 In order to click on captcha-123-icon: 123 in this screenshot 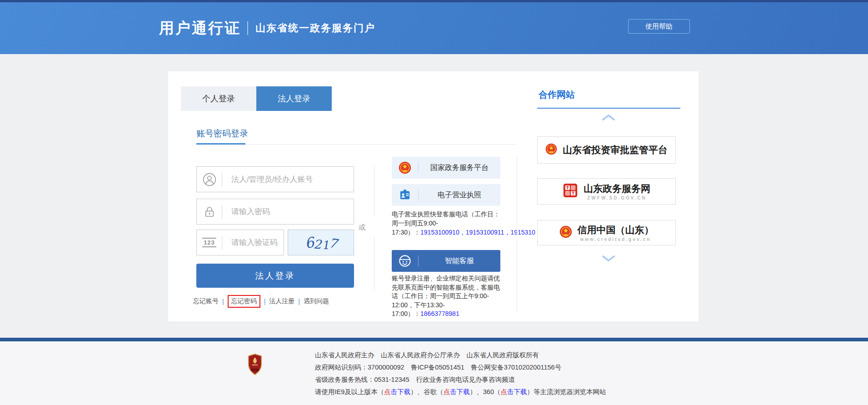, I will do `click(209, 243)`.